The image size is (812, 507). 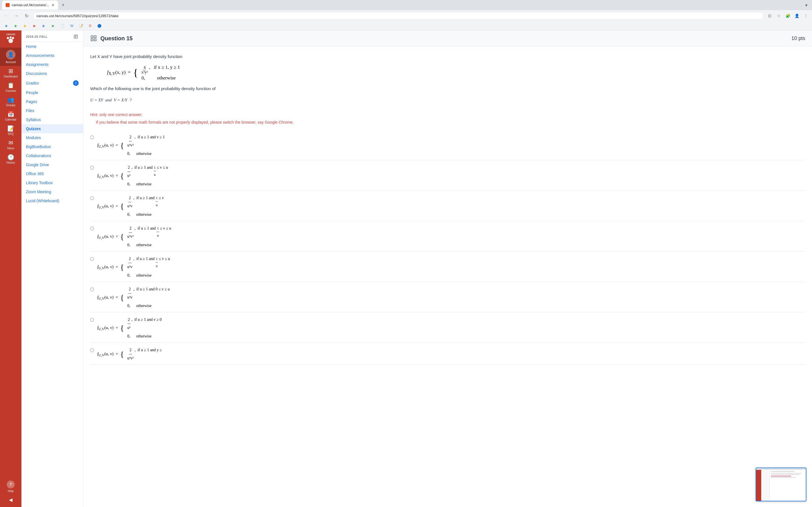 What do you see at coordinates (797, 16) in the screenshot?
I see `profile-button: 👤` at bounding box center [797, 16].